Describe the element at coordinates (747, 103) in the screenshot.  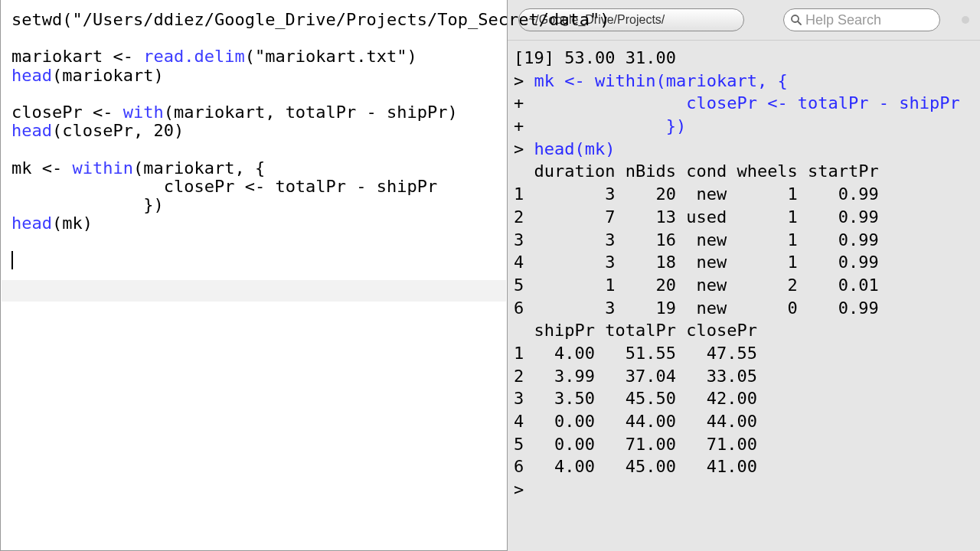
I see `console-input: closePr <- totalPr - shipPr` at that location.